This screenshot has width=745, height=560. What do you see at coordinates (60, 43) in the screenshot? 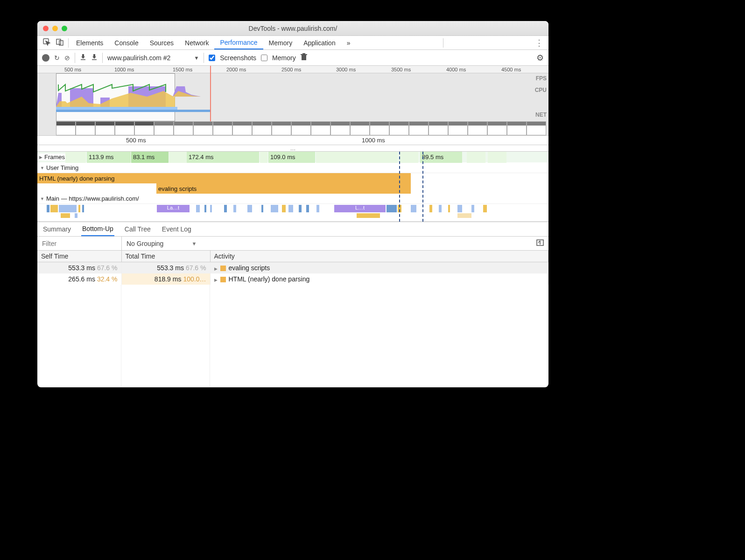
I see `device-toggle-icon` at bounding box center [60, 43].